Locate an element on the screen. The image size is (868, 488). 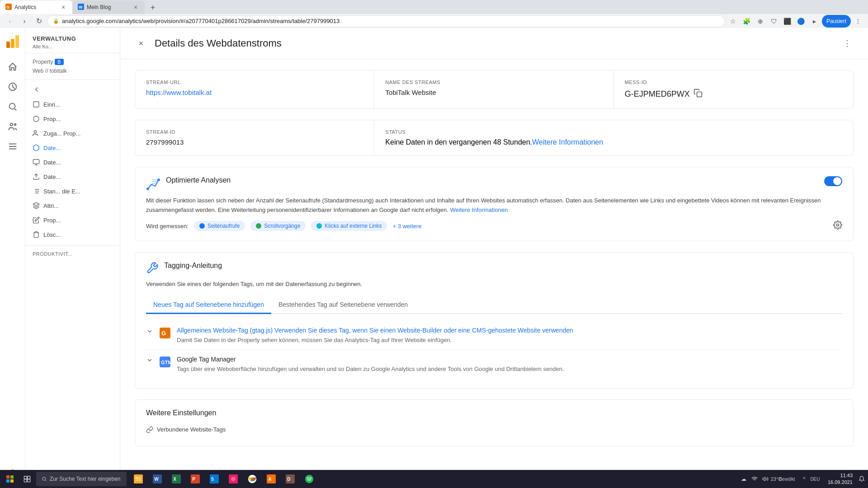
back-button: ‹ is located at coordinates (10, 21).